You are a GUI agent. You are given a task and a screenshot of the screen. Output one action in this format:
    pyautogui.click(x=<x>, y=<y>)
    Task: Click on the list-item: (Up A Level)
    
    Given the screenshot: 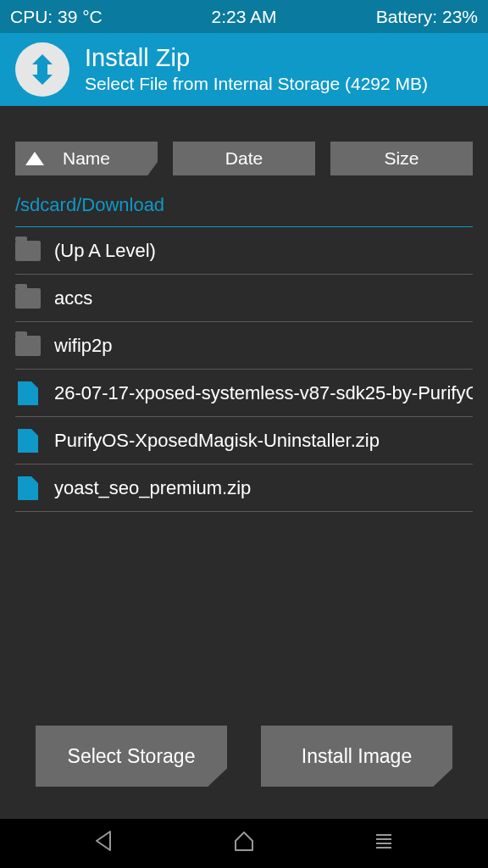 What is the action you would take?
    pyautogui.click(x=244, y=251)
    